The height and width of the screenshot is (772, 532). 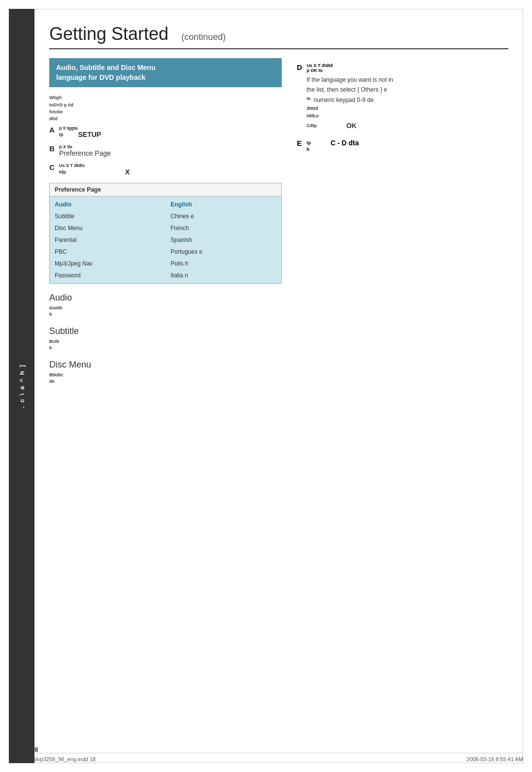 I want to click on step-d-corrupted2: p OK to, so click(x=314, y=70).